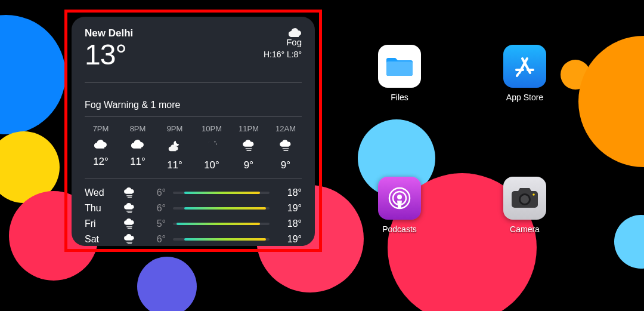 The height and width of the screenshot is (311, 644). I want to click on hourly-forecast: 7PM12°8PM11°9PM11°10PM10°11PM9°12AM9°, so click(193, 148).